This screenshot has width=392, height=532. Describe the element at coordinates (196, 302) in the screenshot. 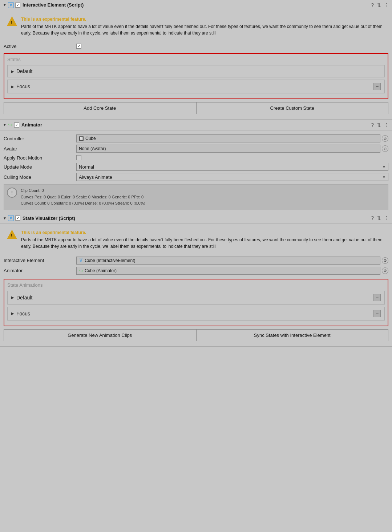

I see `state-animations-panel: State Animations ▶ Default − ▶ Focus −` at that location.